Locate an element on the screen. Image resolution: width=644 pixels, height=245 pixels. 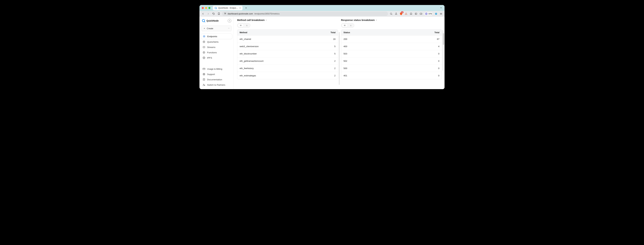
sidebar-item-switch-partners: Switch to Partners is located at coordinates (216, 85).